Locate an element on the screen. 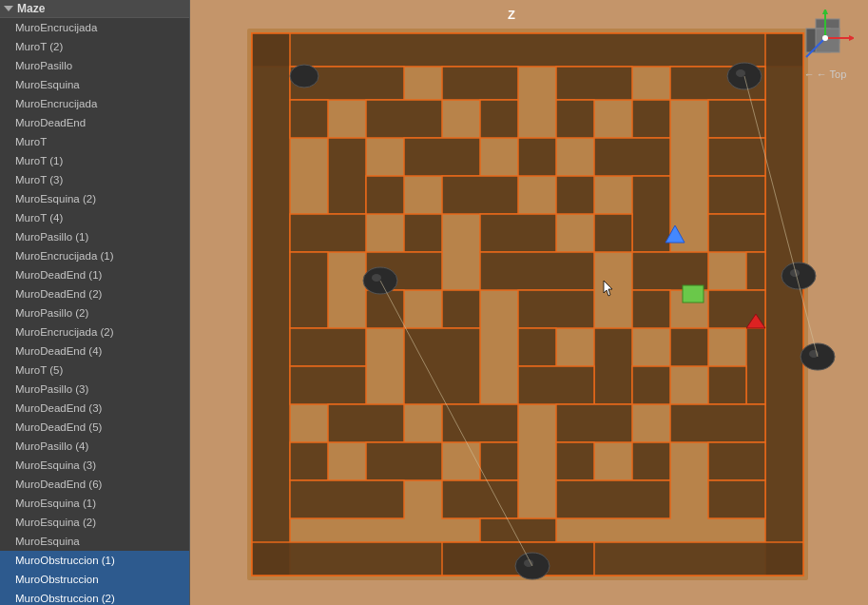  sidebar-item: MuroDeadEnd (6) is located at coordinates (95, 484).